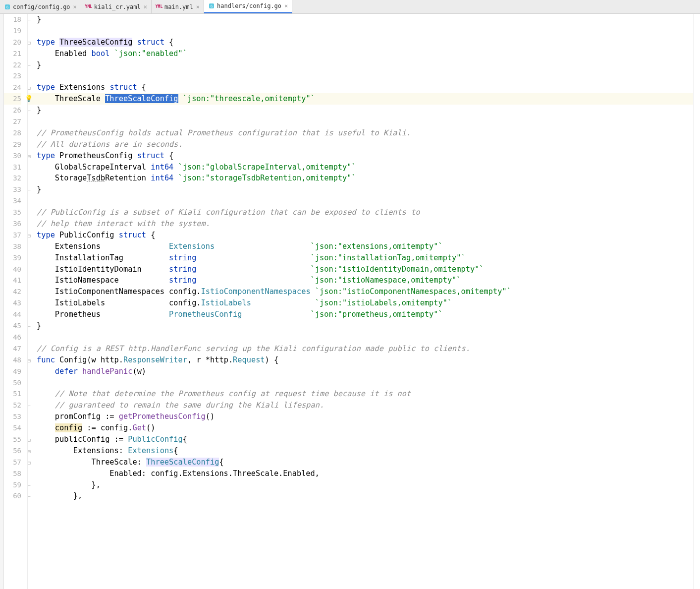 This screenshot has width=700, height=589. I want to click on code-line: type PrometheusConfig struct {, so click(364, 156).